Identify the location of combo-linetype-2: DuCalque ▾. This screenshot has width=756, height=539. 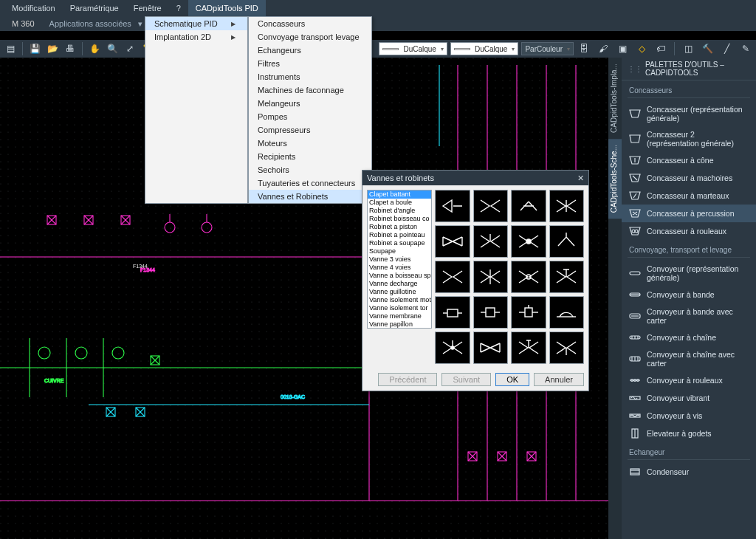
(484, 49).